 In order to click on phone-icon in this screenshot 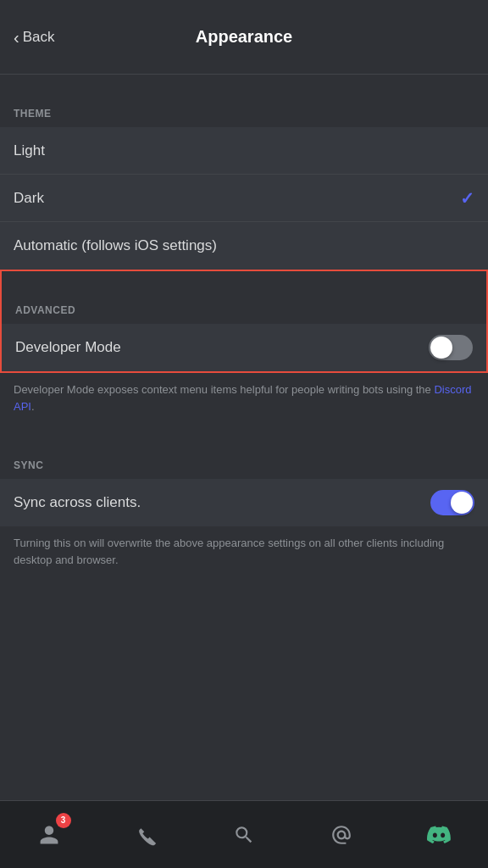, I will do `click(147, 835)`.